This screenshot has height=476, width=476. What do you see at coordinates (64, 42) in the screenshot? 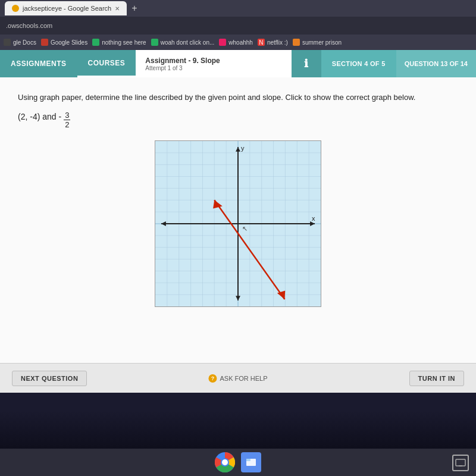
I see `bookmark-google-slides: Google Slides` at bounding box center [64, 42].